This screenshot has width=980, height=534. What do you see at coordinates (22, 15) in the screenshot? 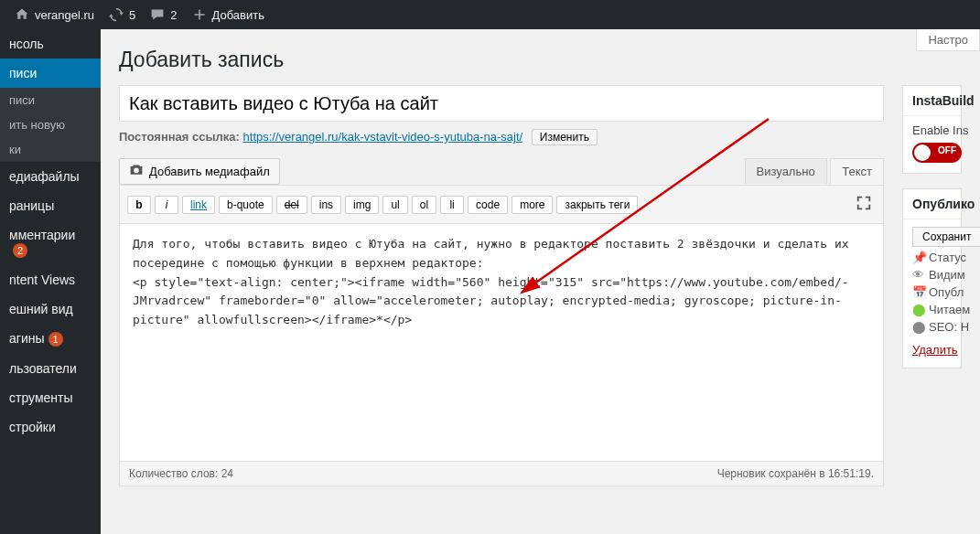
I see `home-icon` at bounding box center [22, 15].